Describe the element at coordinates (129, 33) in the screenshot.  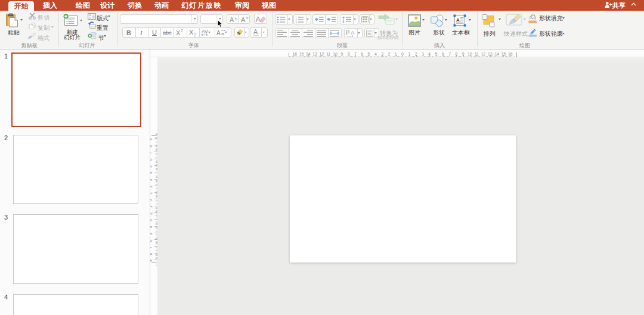
I see `svg-text: B` at that location.